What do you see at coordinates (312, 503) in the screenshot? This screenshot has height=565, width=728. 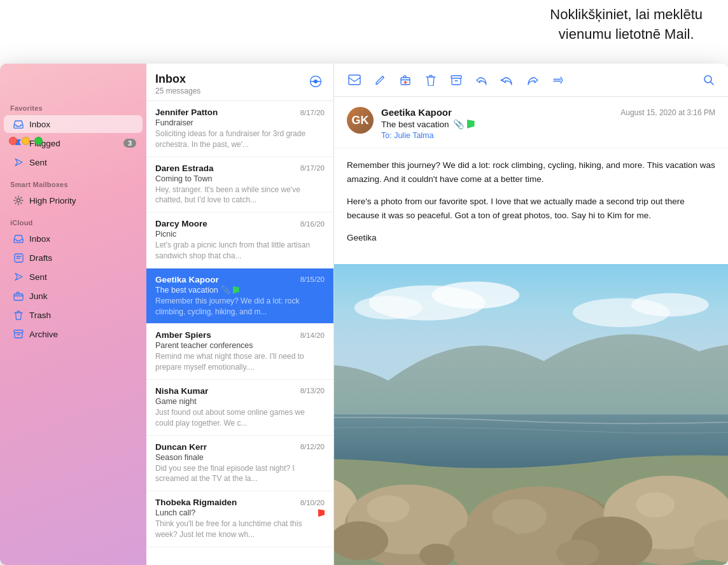 I see `email-date: 8/10/20` at bounding box center [312, 503].